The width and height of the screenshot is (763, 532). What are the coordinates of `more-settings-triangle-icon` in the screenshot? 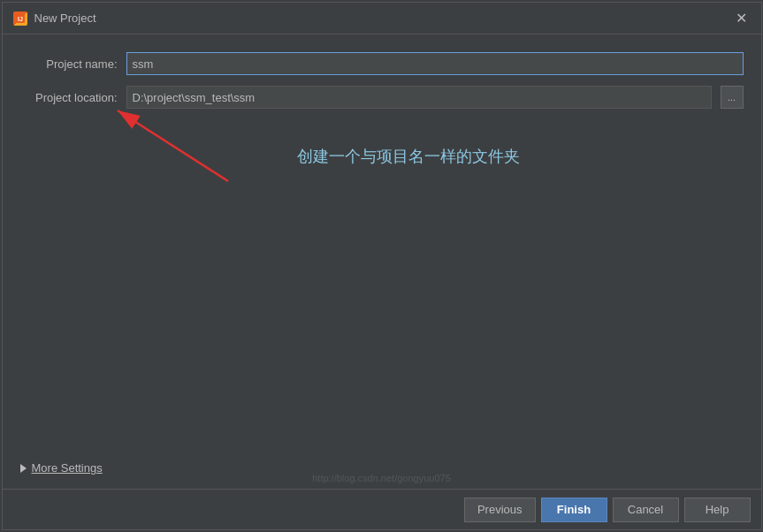 It's located at (23, 468).